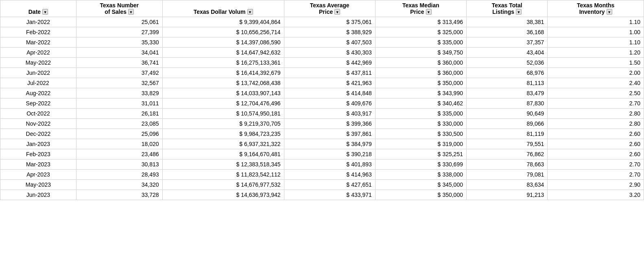 Image resolution: width=644 pixels, height=266 pixels. Describe the element at coordinates (119, 83) in the screenshot. I see `number-cell: 32,567` at that location.